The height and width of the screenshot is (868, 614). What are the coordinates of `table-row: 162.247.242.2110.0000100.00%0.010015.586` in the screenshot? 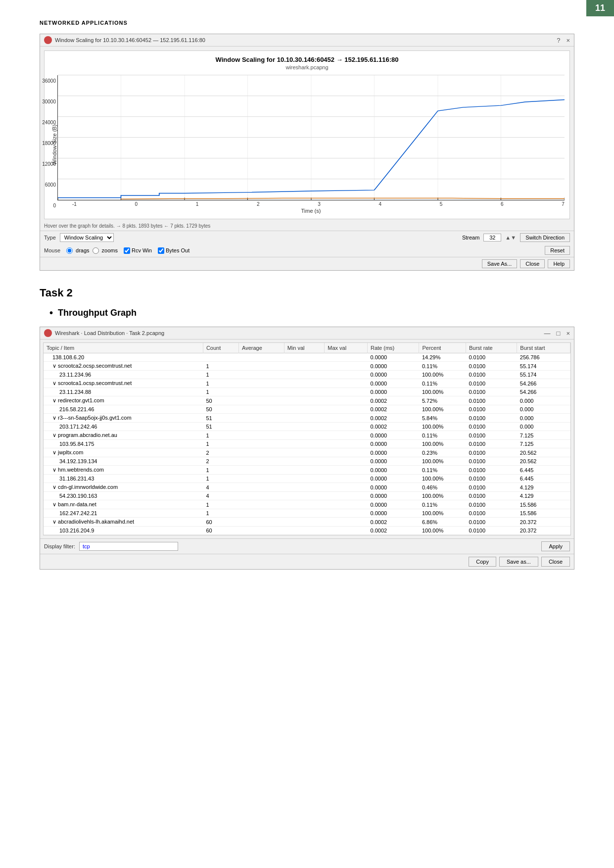 It's located at (307, 514).